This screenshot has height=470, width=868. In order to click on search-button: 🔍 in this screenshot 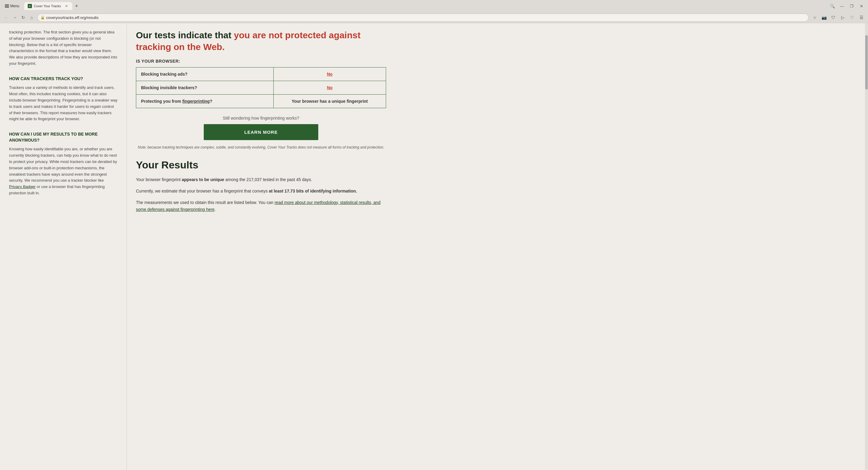, I will do `click(832, 6)`.